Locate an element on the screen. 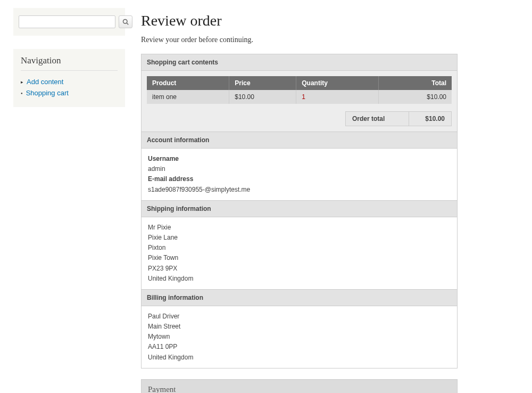 The width and height of the screenshot is (532, 393). order-total-value: $10.00 is located at coordinates (430, 119).